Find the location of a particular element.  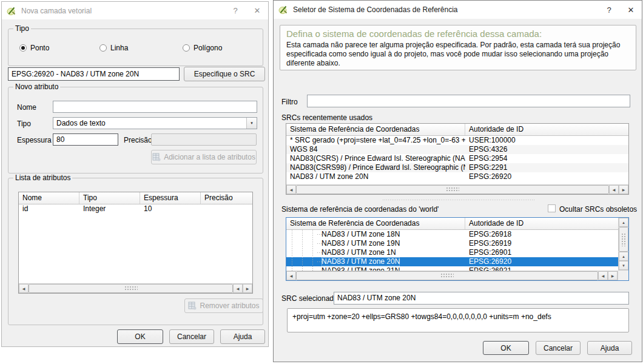

filter-label: Filtro is located at coordinates (290, 102).